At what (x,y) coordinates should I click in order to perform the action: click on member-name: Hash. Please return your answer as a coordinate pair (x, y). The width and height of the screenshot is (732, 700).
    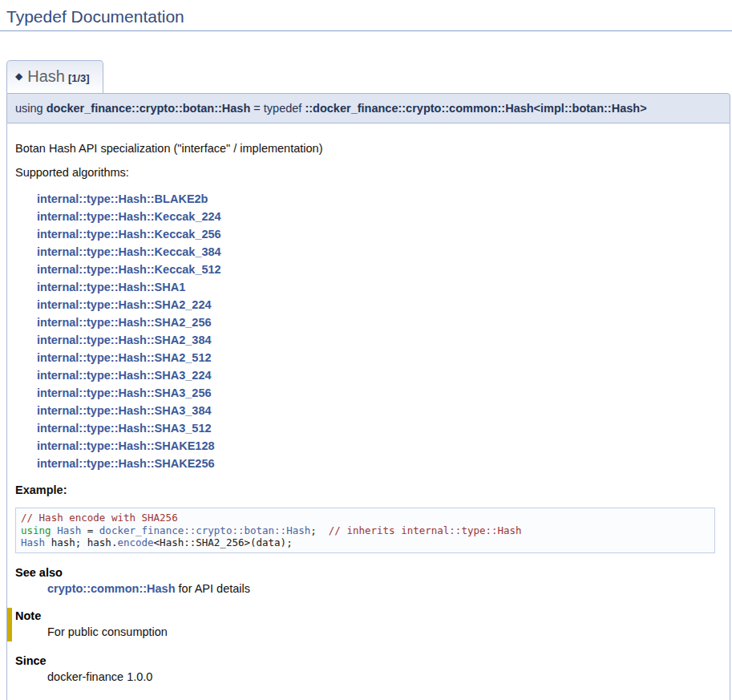
    Looking at the image, I should click on (47, 76).